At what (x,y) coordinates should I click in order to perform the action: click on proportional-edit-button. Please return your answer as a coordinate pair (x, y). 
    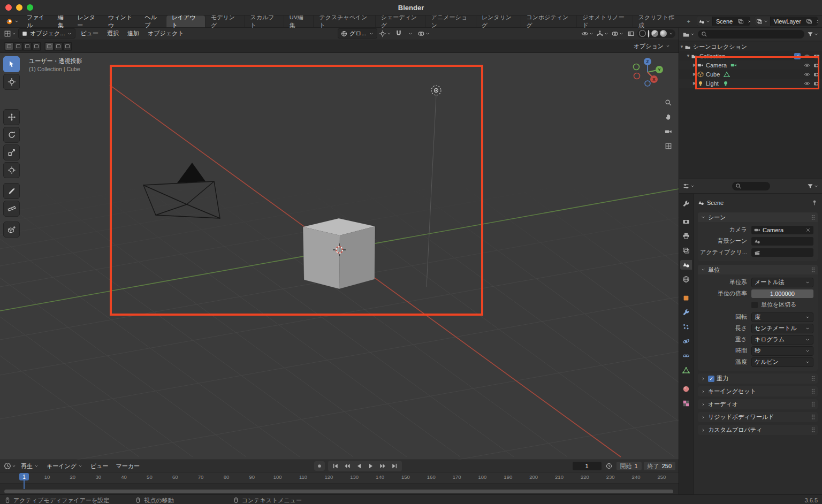
    Looking at the image, I should click on (424, 34).